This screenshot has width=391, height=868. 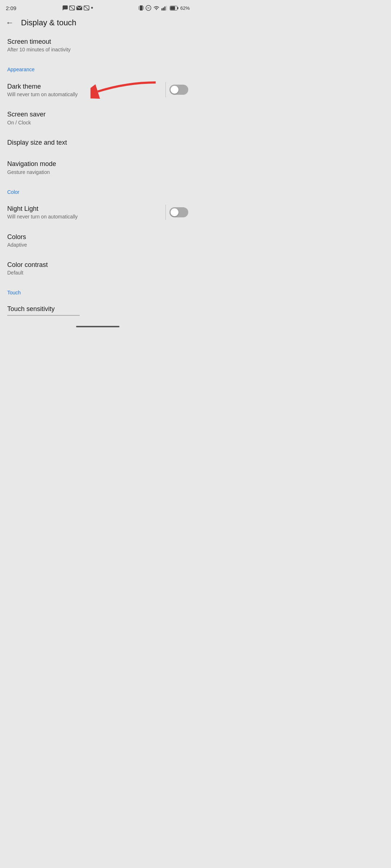 What do you see at coordinates (65, 8) in the screenshot?
I see `chat-icon` at bounding box center [65, 8].